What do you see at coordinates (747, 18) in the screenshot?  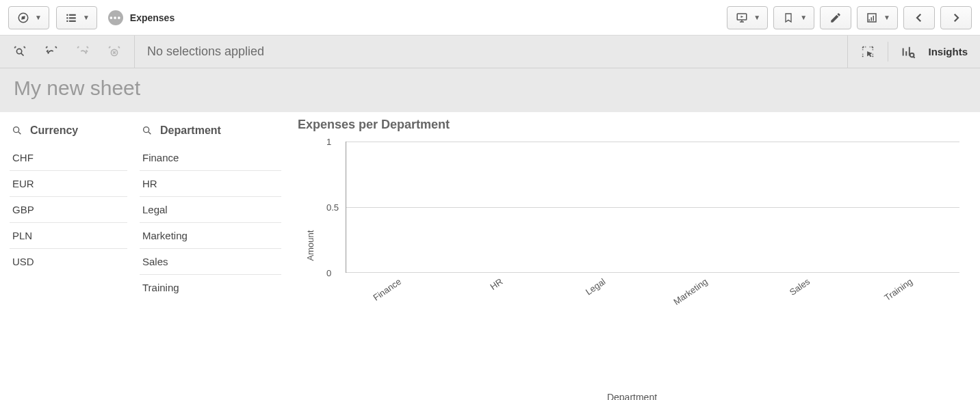 I see `present-button: ▼` at bounding box center [747, 18].